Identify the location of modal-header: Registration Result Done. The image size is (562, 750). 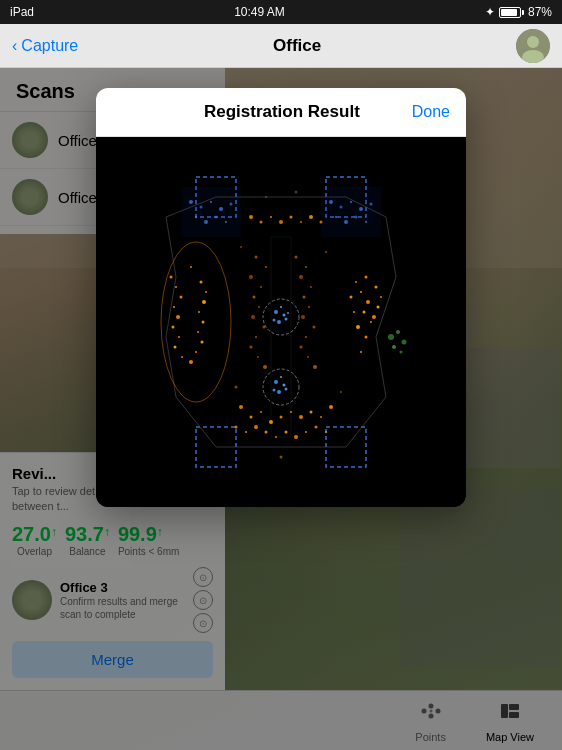
(281, 112).